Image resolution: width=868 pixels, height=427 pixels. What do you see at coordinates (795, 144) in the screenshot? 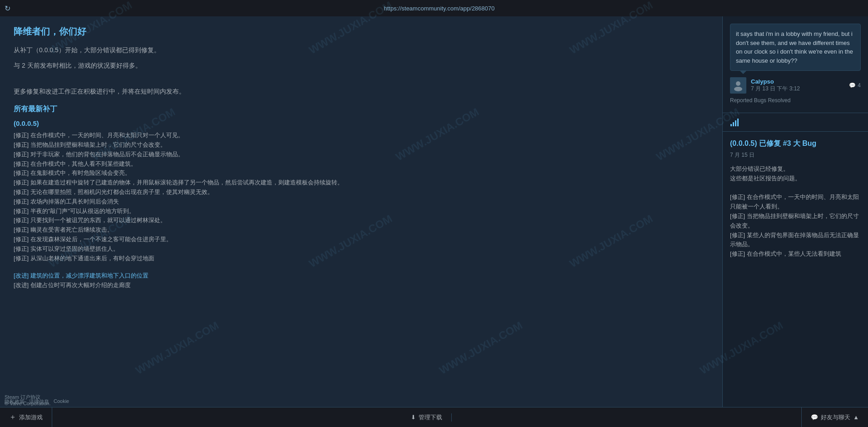
I see `bug-card-title: (0.0.0.5) 已修复 #3 大 Bug` at bounding box center [795, 144].